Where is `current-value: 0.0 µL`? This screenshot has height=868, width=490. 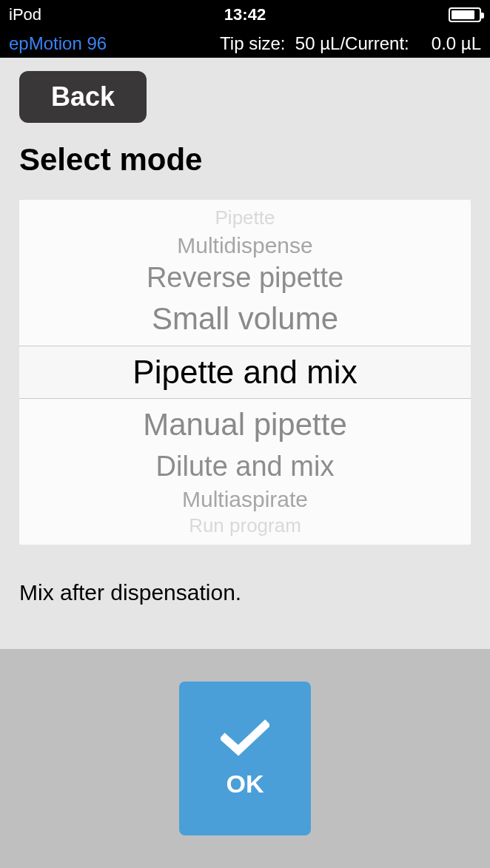 current-value: 0.0 µL is located at coordinates (456, 44).